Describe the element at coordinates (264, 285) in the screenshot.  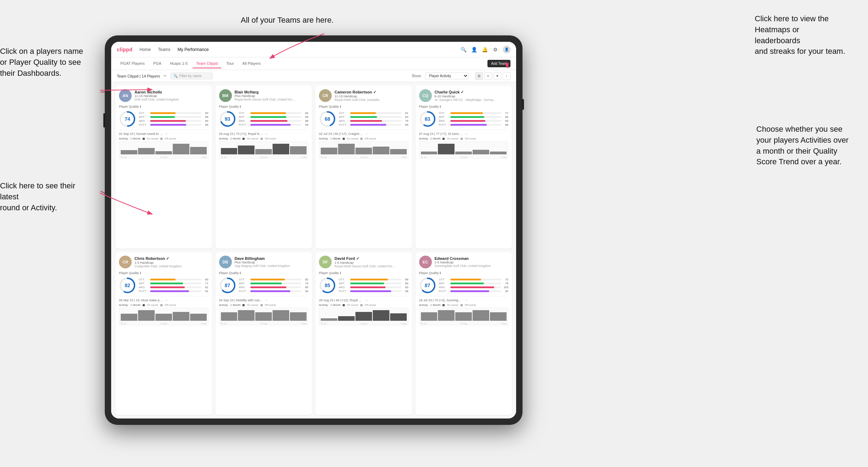
I see `quality-row: 87 OTT 82 APP` at that location.